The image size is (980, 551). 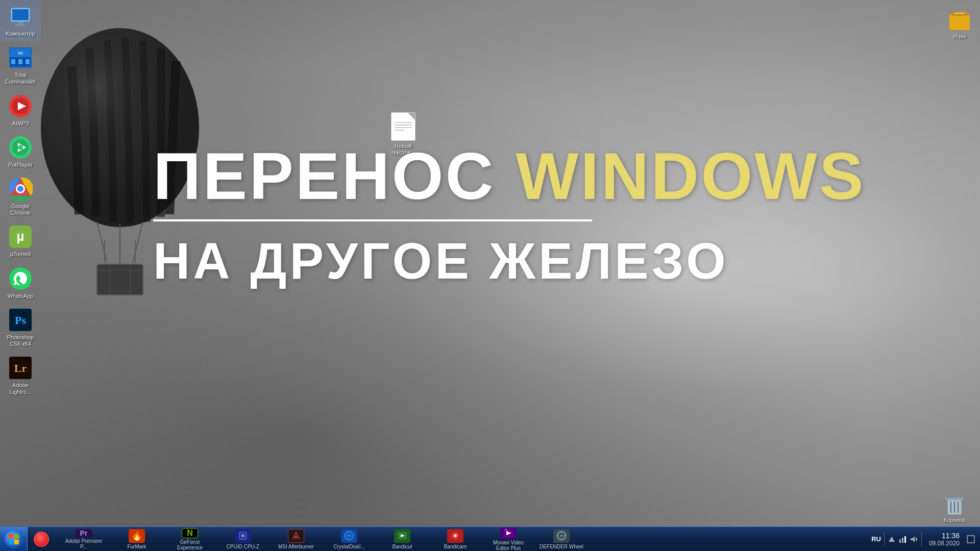 I want to click on main-subtitle: НА ДРУГОЕ ЖЕЛЕЗО, so click(x=541, y=261).